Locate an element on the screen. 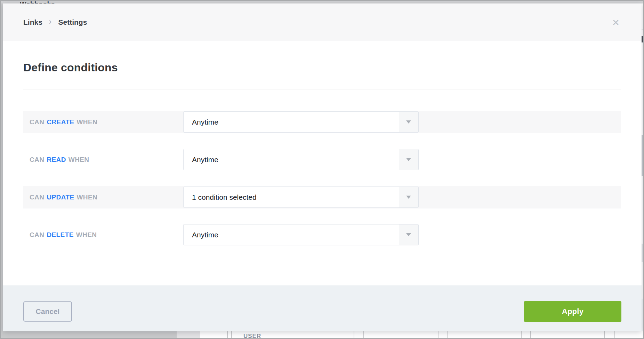  modal-header: Links › Settings ✕ is located at coordinates (322, 22).